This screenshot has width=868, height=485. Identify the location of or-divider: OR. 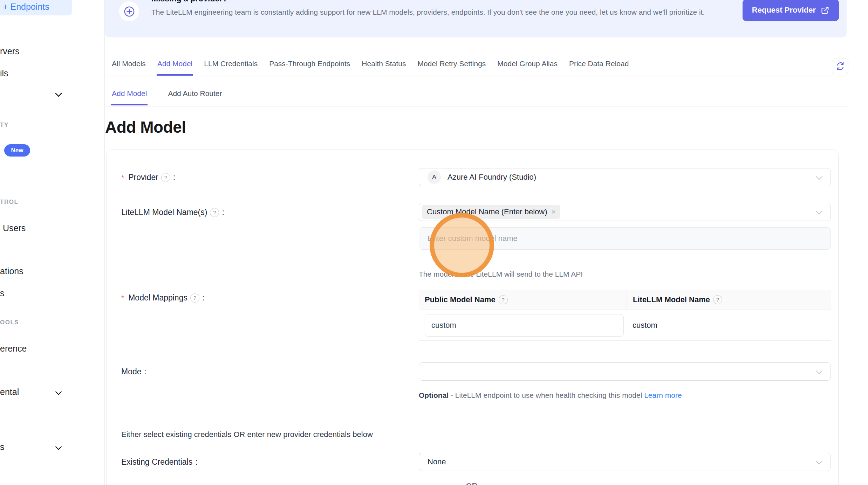
(472, 483).